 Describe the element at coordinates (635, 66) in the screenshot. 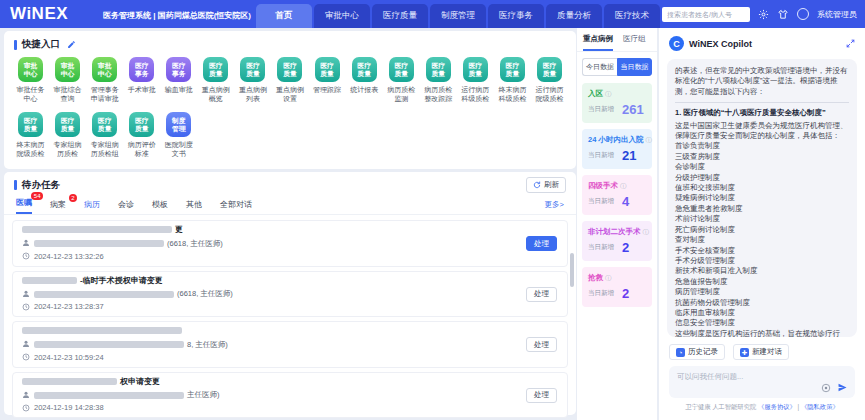

I see `date-toggle-label: 当日数据` at that location.